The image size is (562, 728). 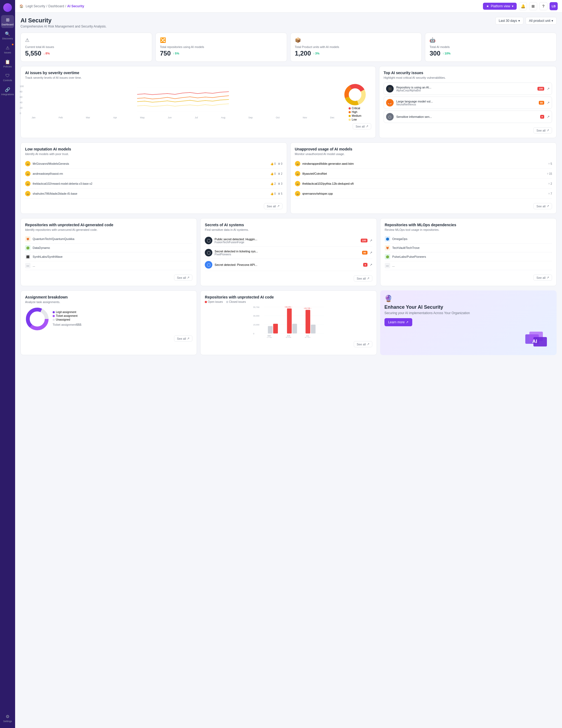 I want to click on x-axis-labels: JanFebMarAprMayJunJulAugSepOctNovDec, so click(x=183, y=118).